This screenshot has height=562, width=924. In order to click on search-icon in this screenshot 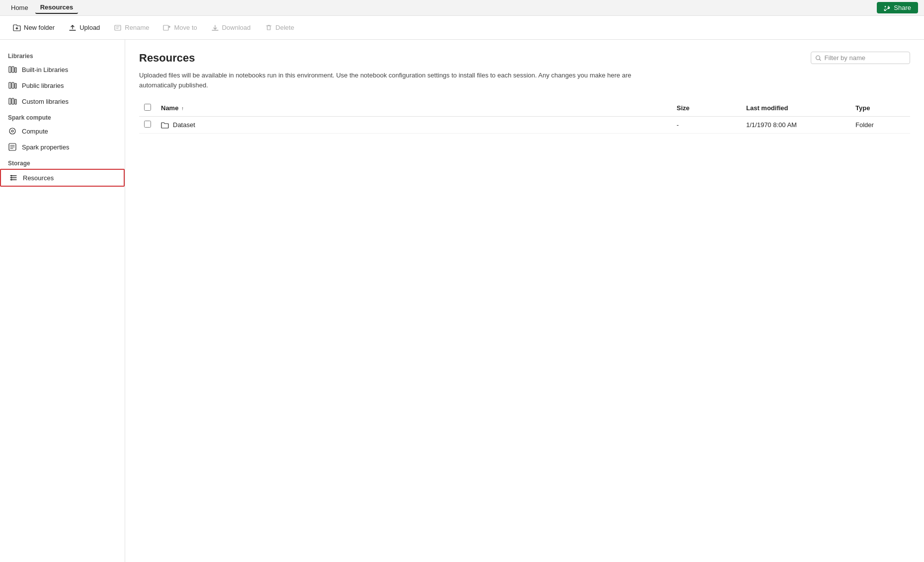, I will do `click(819, 58)`.